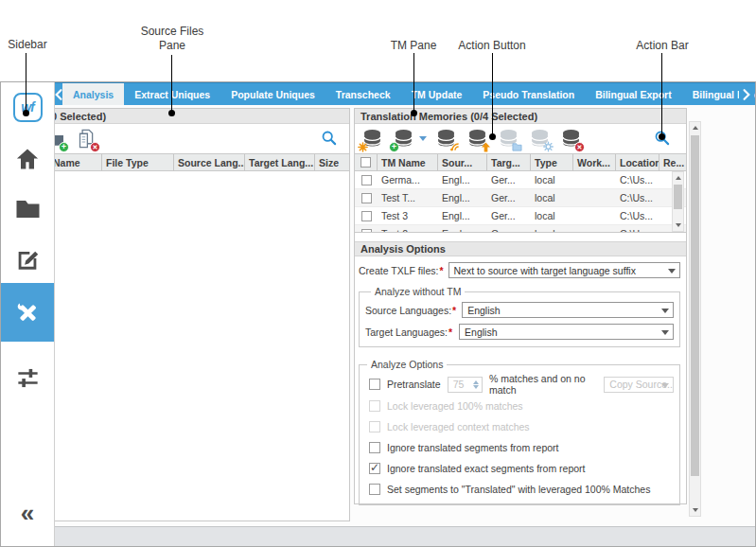 The width and height of the screenshot is (756, 547). What do you see at coordinates (27, 513) in the screenshot?
I see `collapse-chevrons-icon: «` at bounding box center [27, 513].